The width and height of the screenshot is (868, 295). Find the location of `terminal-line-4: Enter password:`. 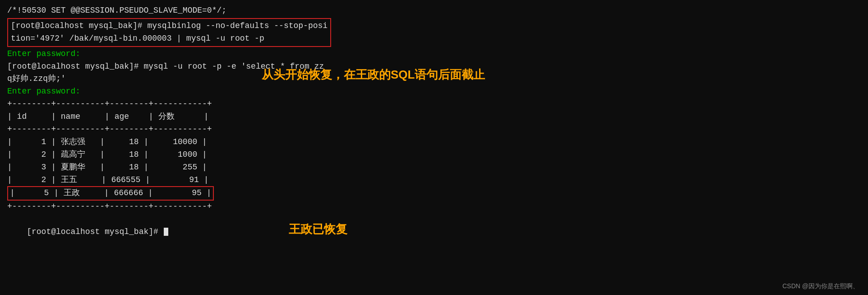

terminal-line-4: Enter password: is located at coordinates (434, 54).